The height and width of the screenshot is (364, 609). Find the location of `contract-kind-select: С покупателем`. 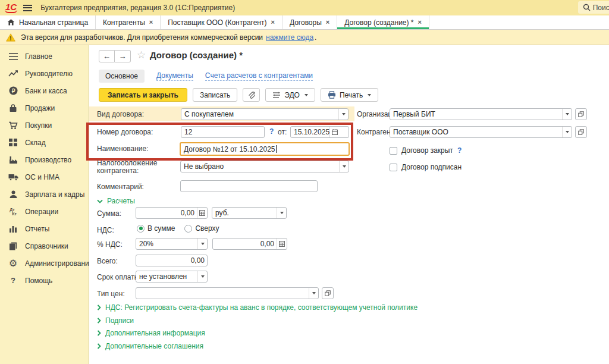

contract-kind-select: С покупателем is located at coordinates (265, 114).